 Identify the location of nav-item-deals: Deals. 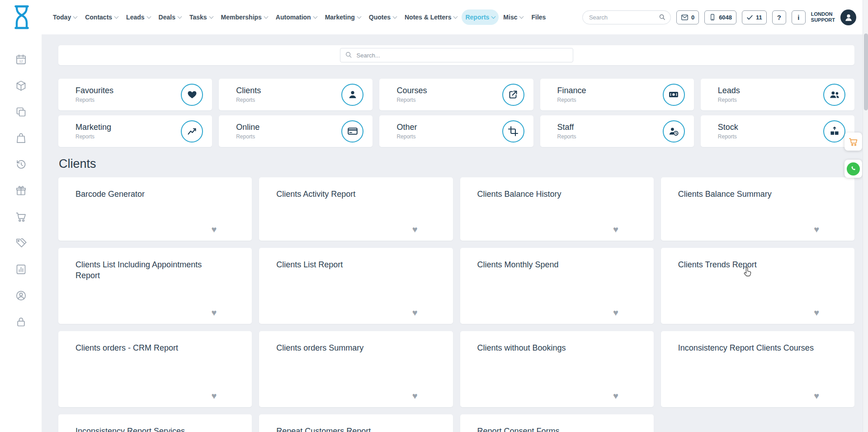
(170, 17).